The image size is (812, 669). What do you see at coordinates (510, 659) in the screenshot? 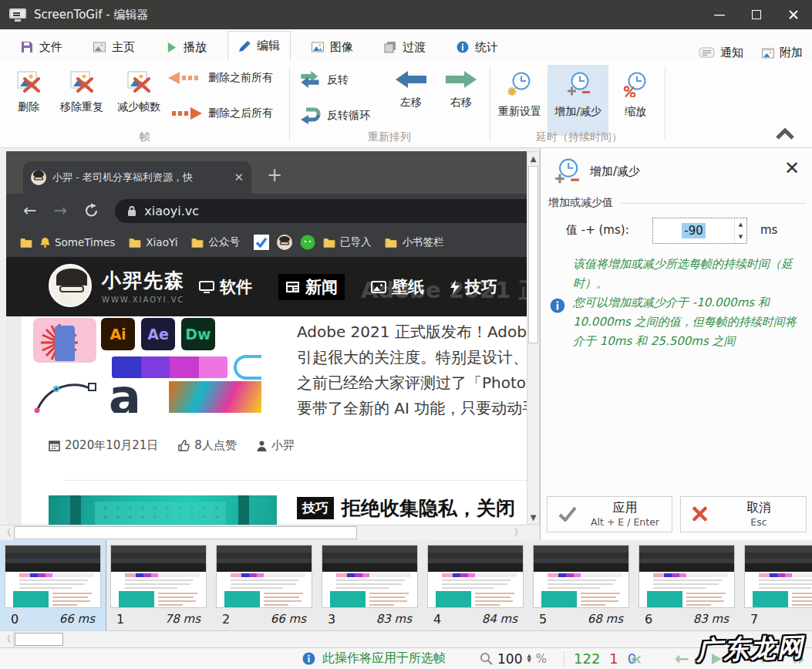
I see `zoom-value: 100` at bounding box center [510, 659].